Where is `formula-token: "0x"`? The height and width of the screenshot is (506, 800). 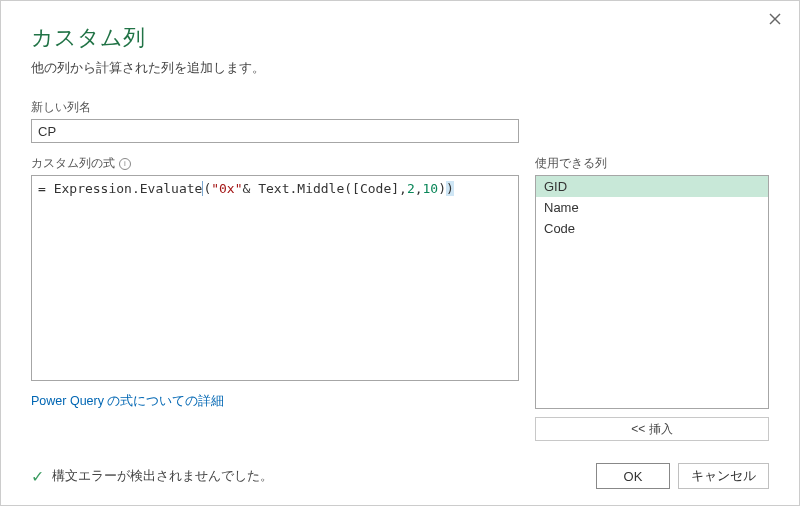 formula-token: "0x" is located at coordinates (226, 188).